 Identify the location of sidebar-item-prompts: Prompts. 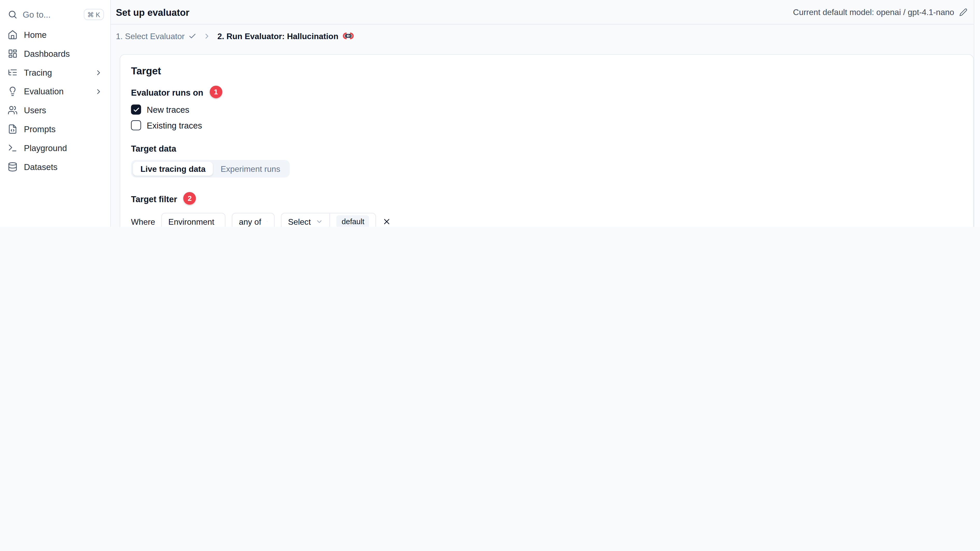
(55, 129).